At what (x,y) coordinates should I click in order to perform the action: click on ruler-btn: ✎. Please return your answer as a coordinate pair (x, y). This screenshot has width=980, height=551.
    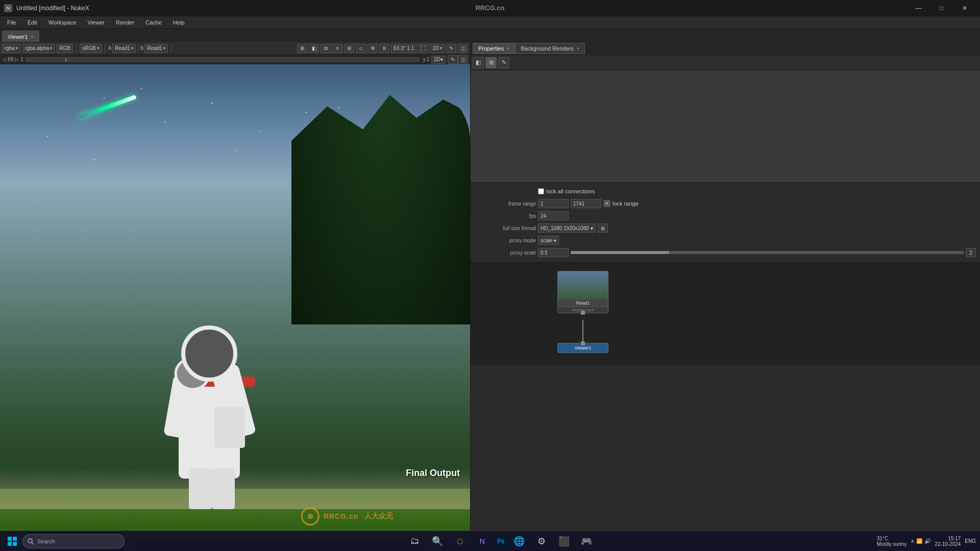
    Looking at the image, I should click on (453, 60).